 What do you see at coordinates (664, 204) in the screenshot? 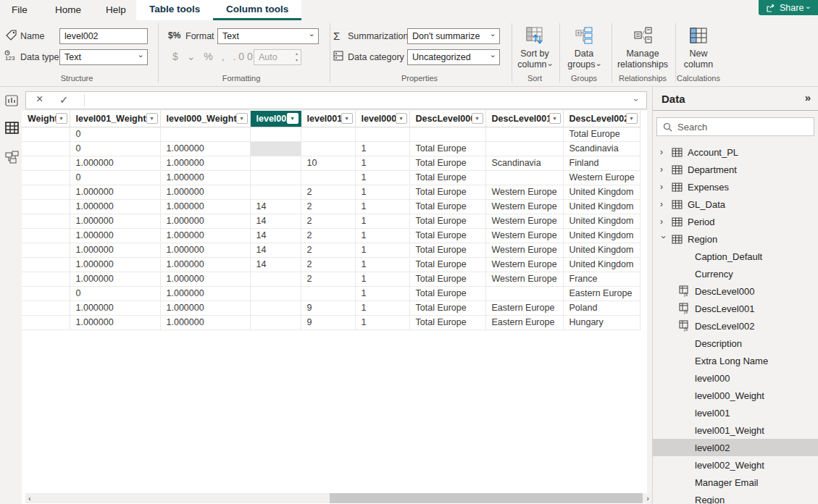
I see `chevron-collapsed-icon: ›` at bounding box center [664, 204].